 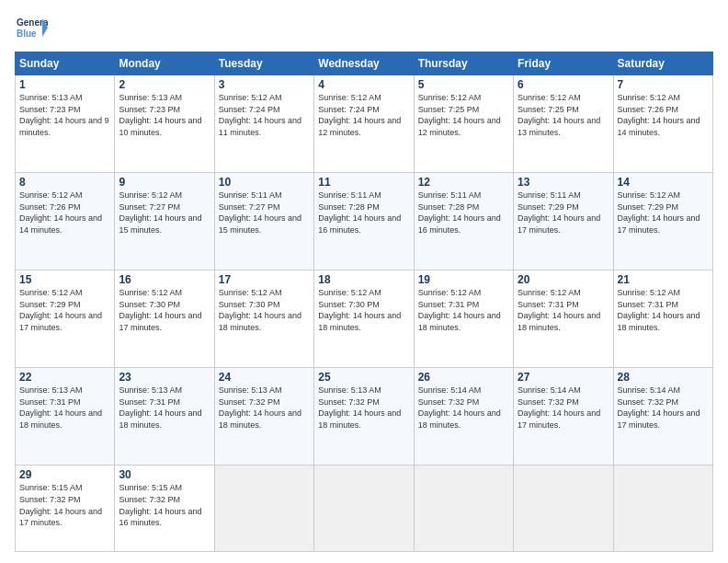 I want to click on calendar-cell: 28Sunrise: 5:14 AMSunset: 7:32 PMDayligh…, so click(x=663, y=417).